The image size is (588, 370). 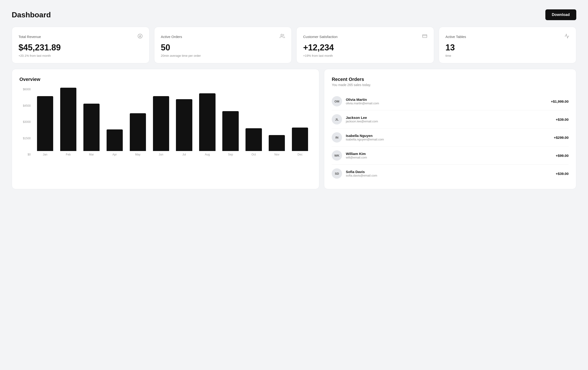 What do you see at coordinates (562, 155) in the screenshot?
I see `order-amount: +$99.00` at bounding box center [562, 155].